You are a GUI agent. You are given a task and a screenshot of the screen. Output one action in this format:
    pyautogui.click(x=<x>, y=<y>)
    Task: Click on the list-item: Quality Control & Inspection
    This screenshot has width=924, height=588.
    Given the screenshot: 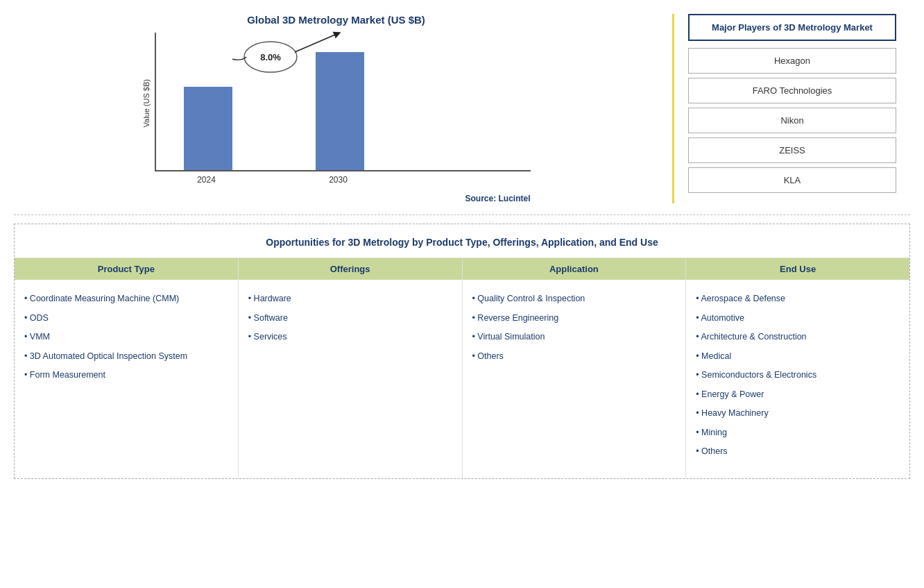 What is the action you would take?
    pyautogui.click(x=574, y=299)
    